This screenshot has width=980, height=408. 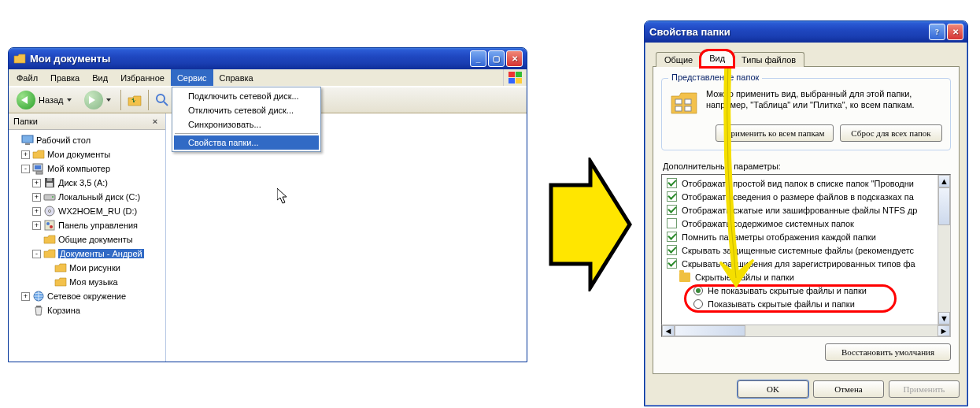 I want to click on scroll-right-button: ►, so click(x=944, y=331).